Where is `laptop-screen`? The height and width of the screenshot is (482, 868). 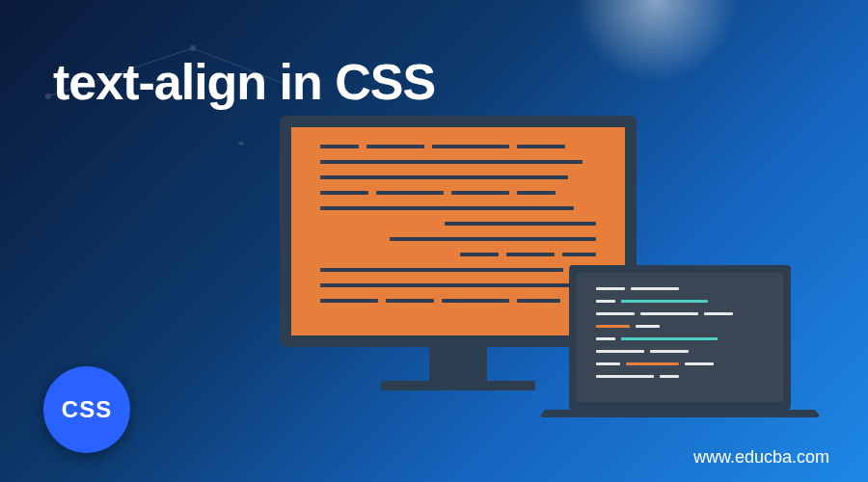
laptop-screen is located at coordinates (680, 337).